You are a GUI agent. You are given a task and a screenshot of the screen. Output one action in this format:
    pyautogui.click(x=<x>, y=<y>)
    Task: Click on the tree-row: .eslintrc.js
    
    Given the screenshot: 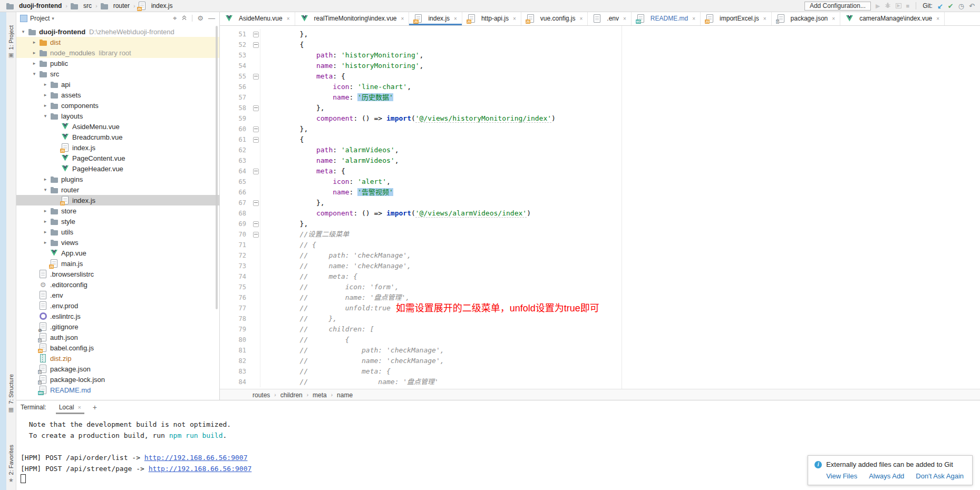 What is the action you would take?
    pyautogui.click(x=118, y=316)
    